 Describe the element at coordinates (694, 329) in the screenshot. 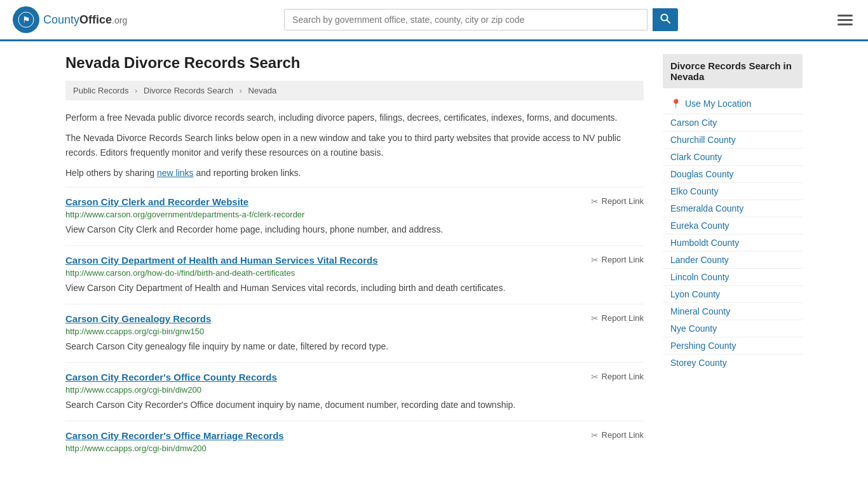

I see `county-link-12: Nye County` at that location.